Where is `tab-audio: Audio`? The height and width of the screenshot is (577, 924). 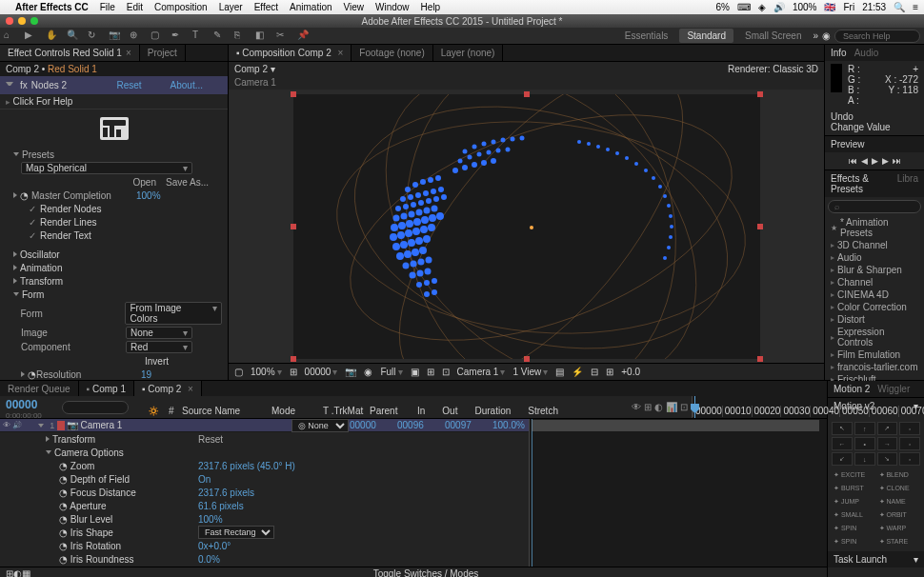 tab-audio: Audio is located at coordinates (867, 53).